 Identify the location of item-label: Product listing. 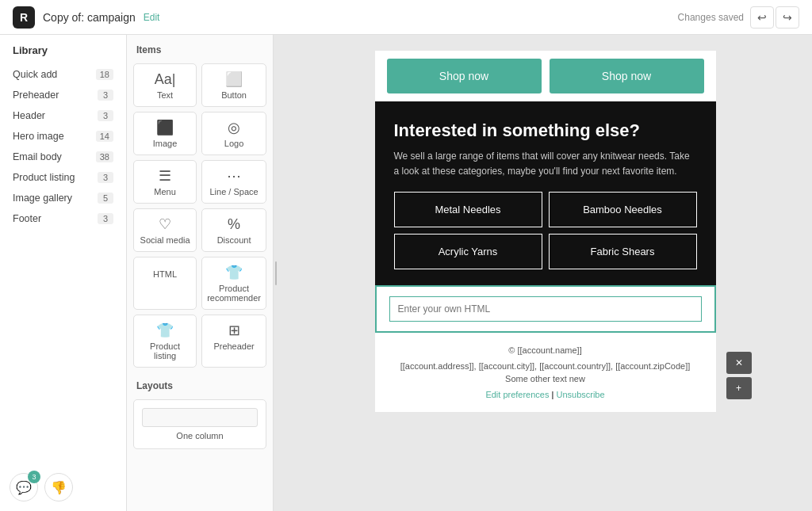
(165, 351).